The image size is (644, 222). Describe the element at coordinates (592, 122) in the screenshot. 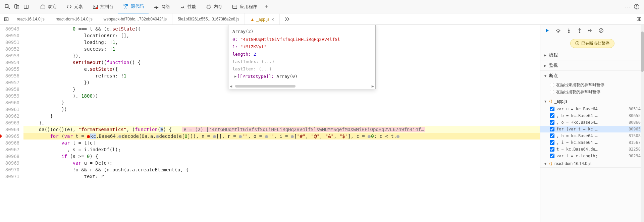

I see `breakpoint-item: , o = +kc.Base64…80860` at that location.